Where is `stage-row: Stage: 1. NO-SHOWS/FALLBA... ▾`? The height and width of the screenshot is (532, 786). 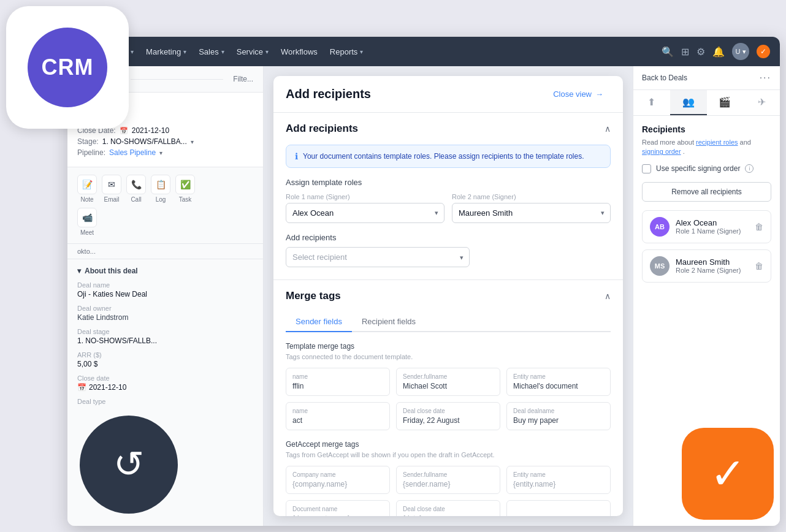 stage-row: Stage: 1. NO-SHOWS/FALLBA... ▾ is located at coordinates (166, 142).